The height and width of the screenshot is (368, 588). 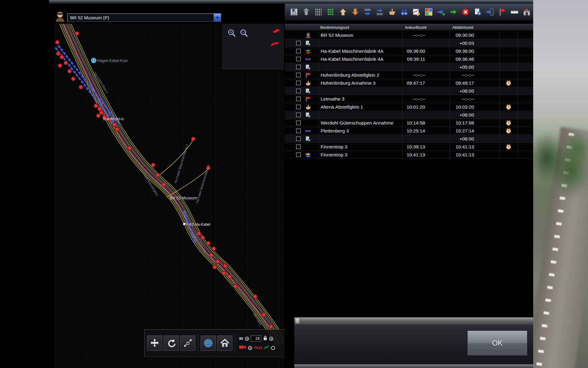 What do you see at coordinates (409, 131) in the screenshot?
I see `timetable-row: Plettenberg 310:25:1410:27:14` at bounding box center [409, 131].